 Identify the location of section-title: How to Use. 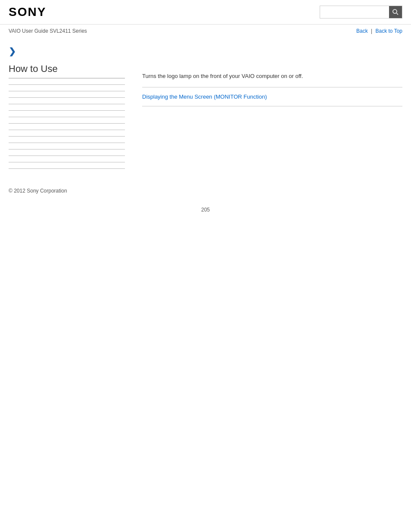
(67, 71).